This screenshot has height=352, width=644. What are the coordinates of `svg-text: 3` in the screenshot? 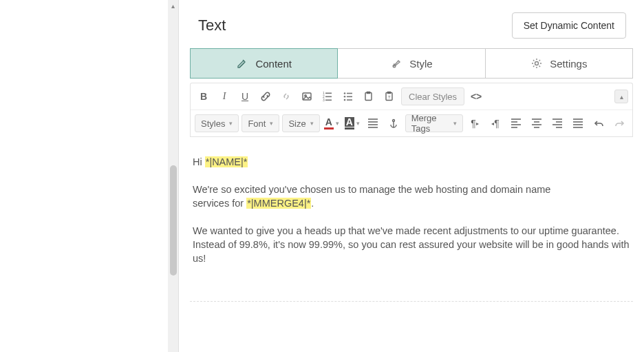 It's located at (323, 100).